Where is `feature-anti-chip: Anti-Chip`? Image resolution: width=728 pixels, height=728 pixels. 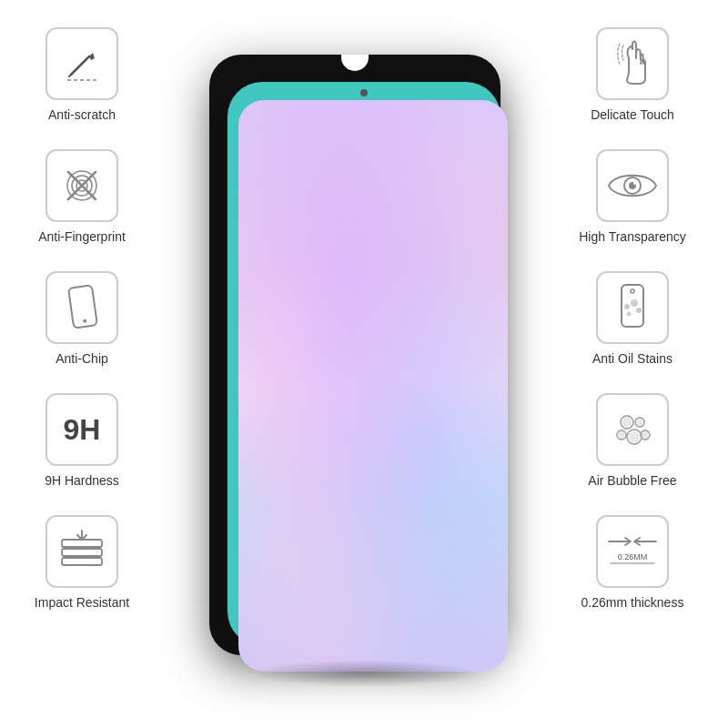 feature-anti-chip: Anti-Chip is located at coordinates (82, 318).